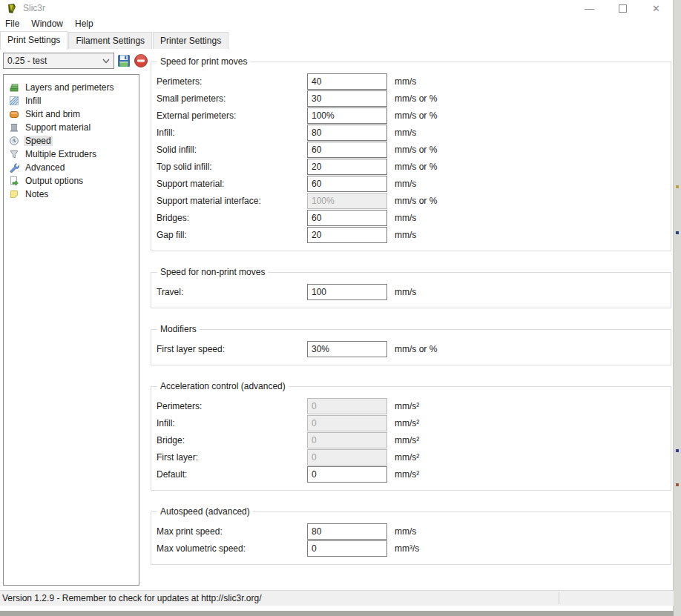  What do you see at coordinates (14, 101) in the screenshot?
I see `infill-icon` at bounding box center [14, 101].